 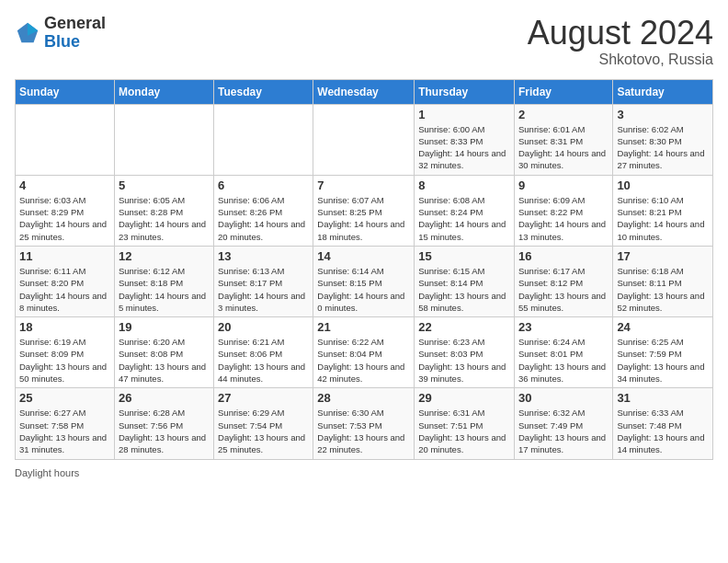 I want to click on day-number: 29, so click(x=464, y=397).